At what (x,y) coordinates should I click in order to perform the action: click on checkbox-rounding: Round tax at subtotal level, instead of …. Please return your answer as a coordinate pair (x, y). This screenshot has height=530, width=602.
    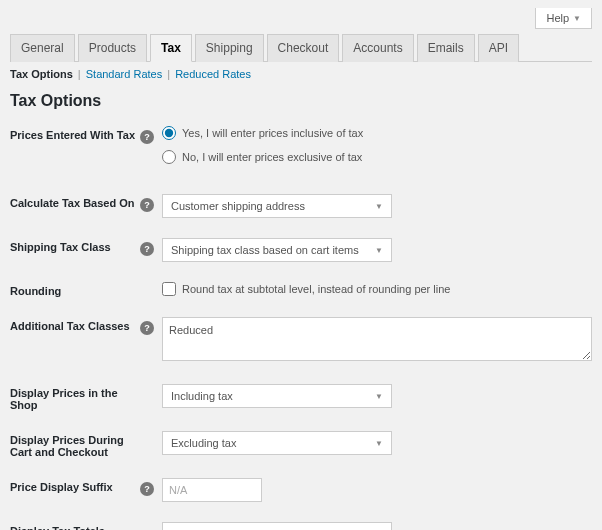
    Looking at the image, I should click on (377, 289).